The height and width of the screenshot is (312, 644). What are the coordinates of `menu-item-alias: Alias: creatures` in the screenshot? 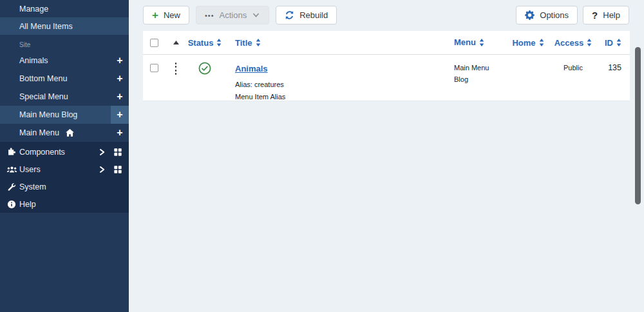 It's located at (345, 84).